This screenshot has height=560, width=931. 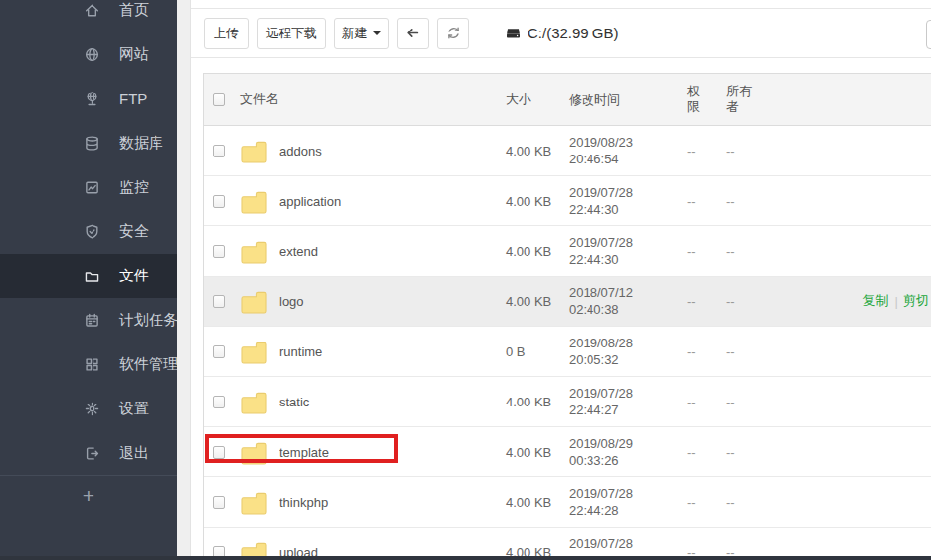 I want to click on table-row: upload 4.00 KB 2019/07/28 22:44:28 -- --, so click(x=567, y=543).